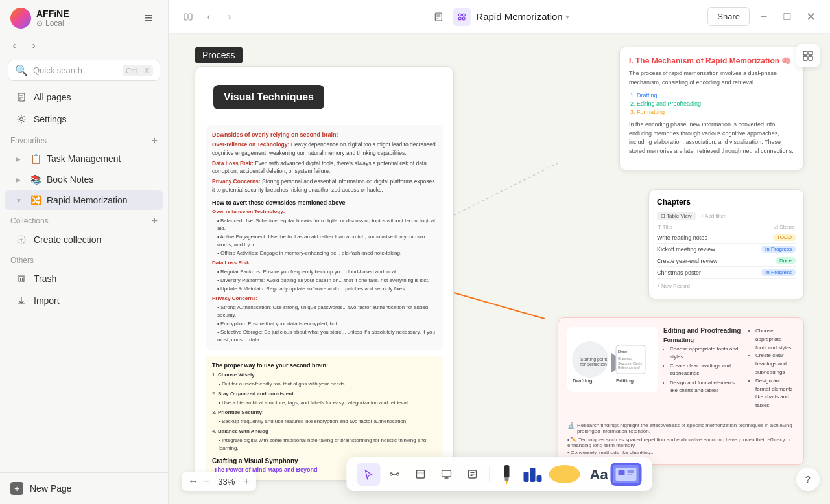 The image size is (830, 504). Describe the element at coordinates (84, 200) in the screenshot. I see `sidebar-item-rapid-memorization: ▼ 🔀 Rapid Memorization` at that location.